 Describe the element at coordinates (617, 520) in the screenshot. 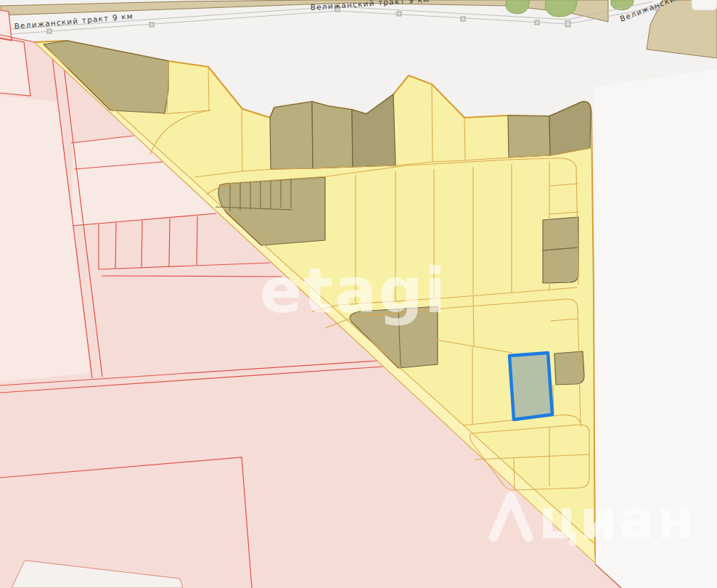

I see `cian-watermark: циан` at that location.